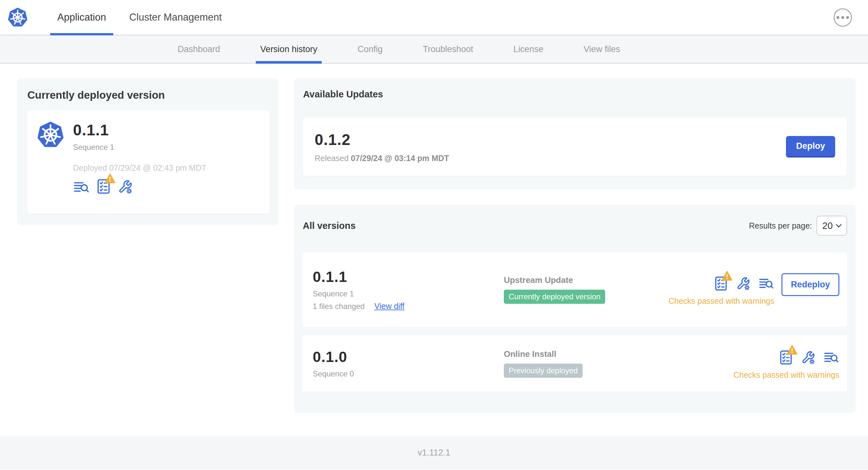 Image resolution: width=868 pixels, height=470 pixels. I want to click on available-updates-title: Available Updates, so click(575, 94).